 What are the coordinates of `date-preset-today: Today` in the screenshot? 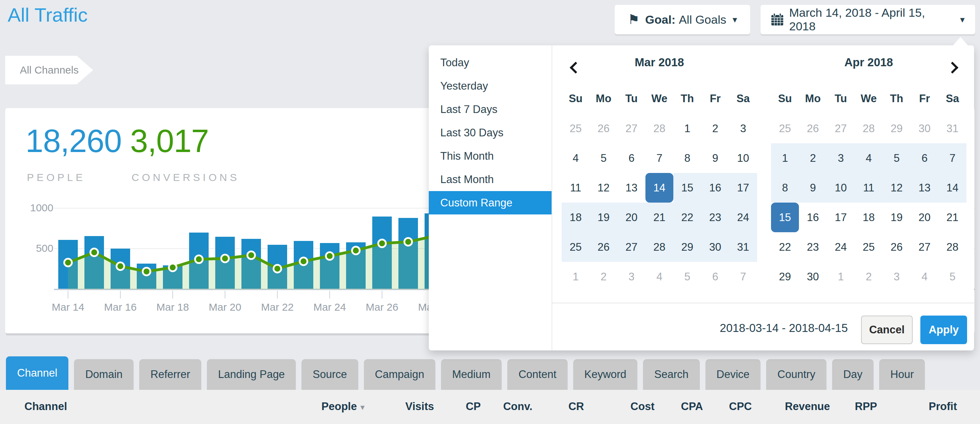 It's located at (490, 62).